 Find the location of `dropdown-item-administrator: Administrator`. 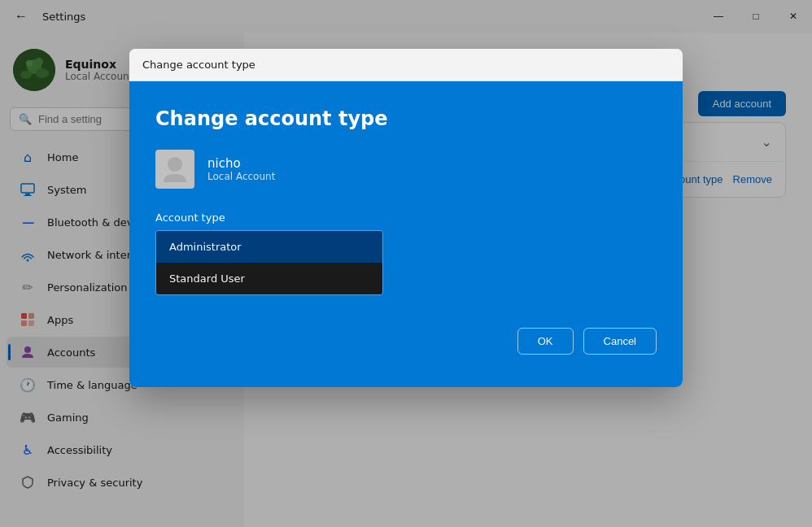

dropdown-item-administrator: Administrator is located at coordinates (269, 247).